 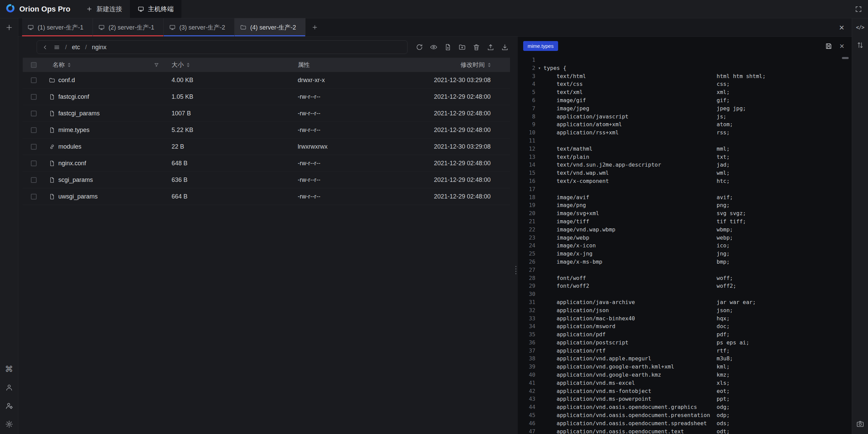 What do you see at coordinates (860, 424) in the screenshot?
I see `screenshot-camera-icon` at bounding box center [860, 424].